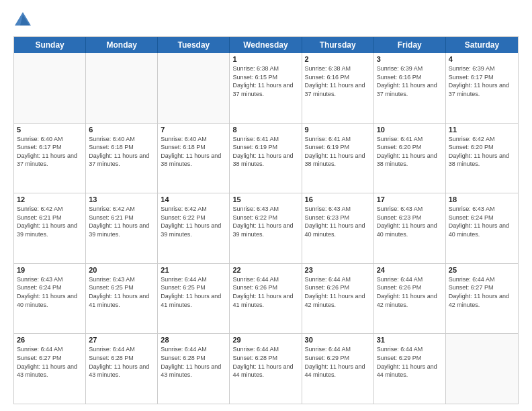  I want to click on day-cell-25: 25Sunrise: 6:44 AM Sunset: 6:27 PM Dayli…, so click(482, 299).